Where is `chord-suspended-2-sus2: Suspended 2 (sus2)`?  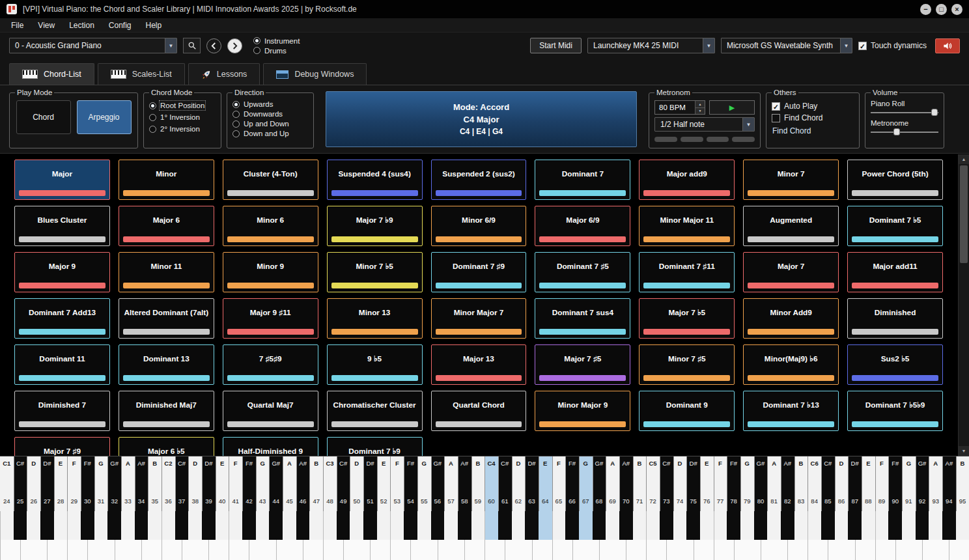 chord-suspended-2-sus2: Suspended 2 (sus2) is located at coordinates (479, 180).